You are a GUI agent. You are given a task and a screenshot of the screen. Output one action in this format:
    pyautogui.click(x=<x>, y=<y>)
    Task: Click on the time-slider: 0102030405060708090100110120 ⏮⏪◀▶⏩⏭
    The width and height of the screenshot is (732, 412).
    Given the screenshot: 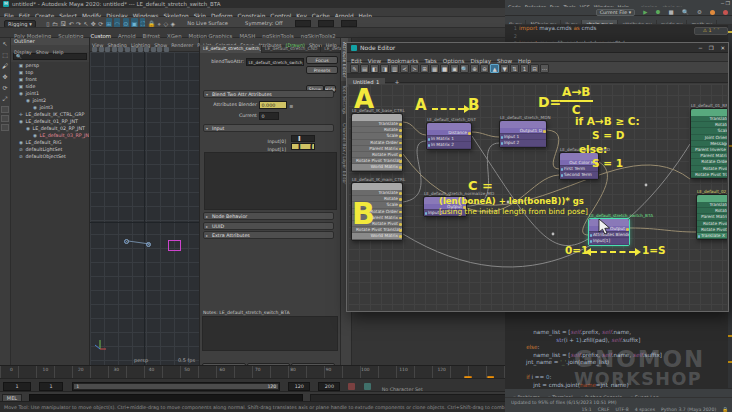 What is the action you would take?
    pyautogui.click(x=252, y=372)
    